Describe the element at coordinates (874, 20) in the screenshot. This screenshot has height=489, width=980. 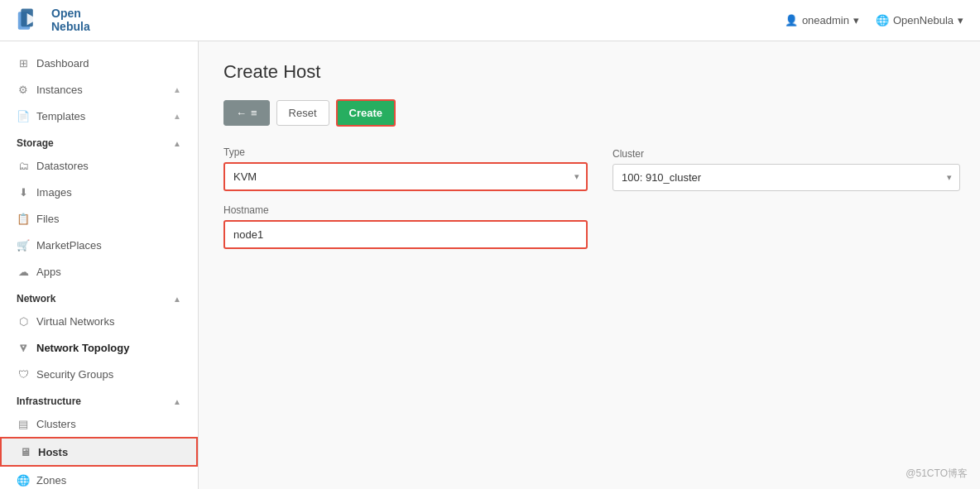
I see `header-right: 👤 oneadmin ▾ 🌐 OpenNebula ▾` at that location.